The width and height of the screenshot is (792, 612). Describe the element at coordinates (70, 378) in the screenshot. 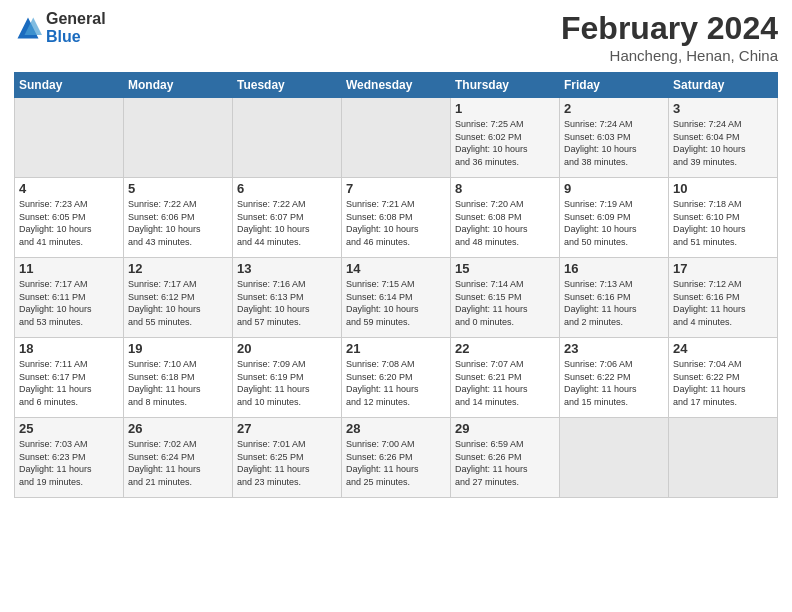

I see `calendar-cell: 18Sunrise: 7:11 AM Sunset: 6:17 PM Dayli…` at that location.